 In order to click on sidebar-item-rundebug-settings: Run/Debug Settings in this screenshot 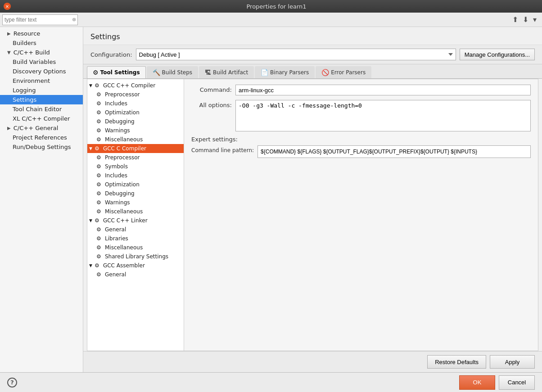, I will do `click(41, 147)`.